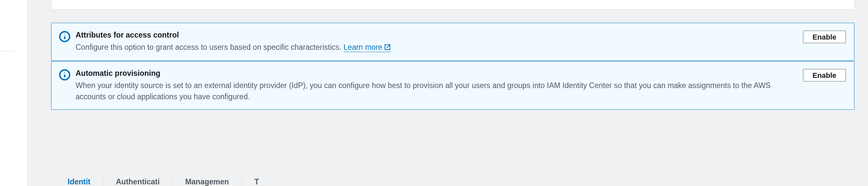 The height and width of the screenshot is (186, 868). Describe the element at coordinates (363, 47) in the screenshot. I see `learn-more-label: Learn more` at that location.